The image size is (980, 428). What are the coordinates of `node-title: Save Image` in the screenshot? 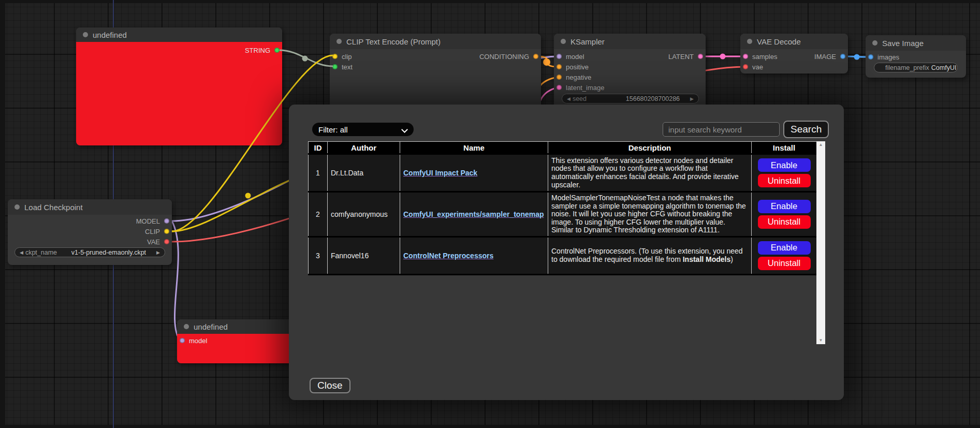 It's located at (916, 43).